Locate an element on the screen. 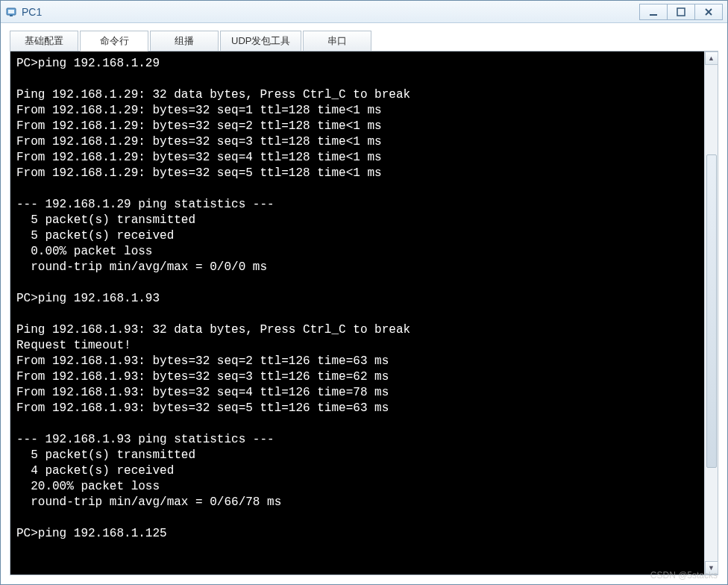  tab-bar: 基础配置命令行组播UDP发包工具串口 is located at coordinates (364, 41).